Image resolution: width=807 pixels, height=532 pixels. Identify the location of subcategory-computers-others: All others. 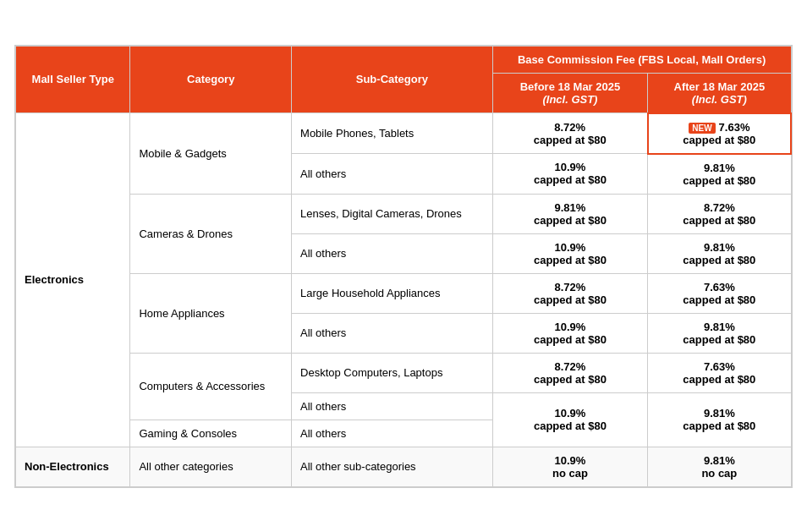
(393, 406).